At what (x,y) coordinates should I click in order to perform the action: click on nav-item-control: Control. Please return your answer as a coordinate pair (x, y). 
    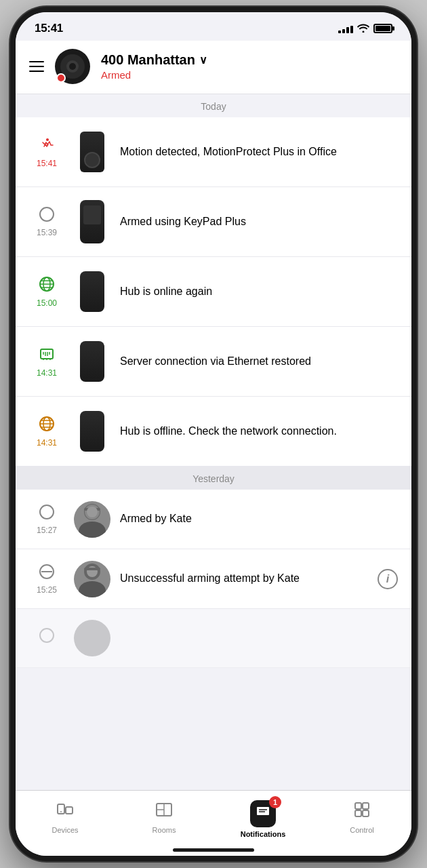
    Looking at the image, I should click on (362, 819).